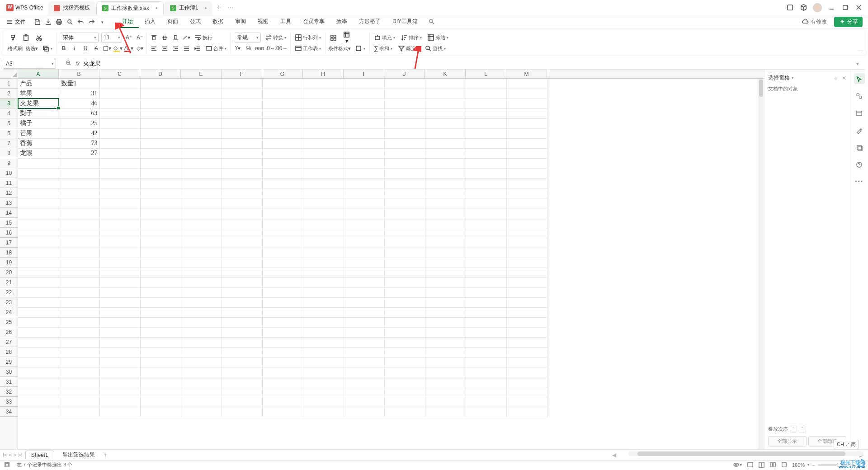 Image resolution: width=868 pixels, height=470 pixels. Describe the element at coordinates (405, 193) in the screenshot. I see `cell-J12` at that location.